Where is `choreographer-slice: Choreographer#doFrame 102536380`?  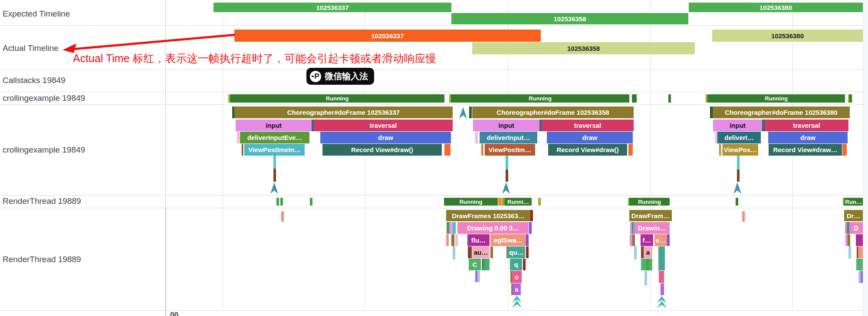 choreographer-slice: Choreographer#doFrame 102536380 is located at coordinates (781, 112).